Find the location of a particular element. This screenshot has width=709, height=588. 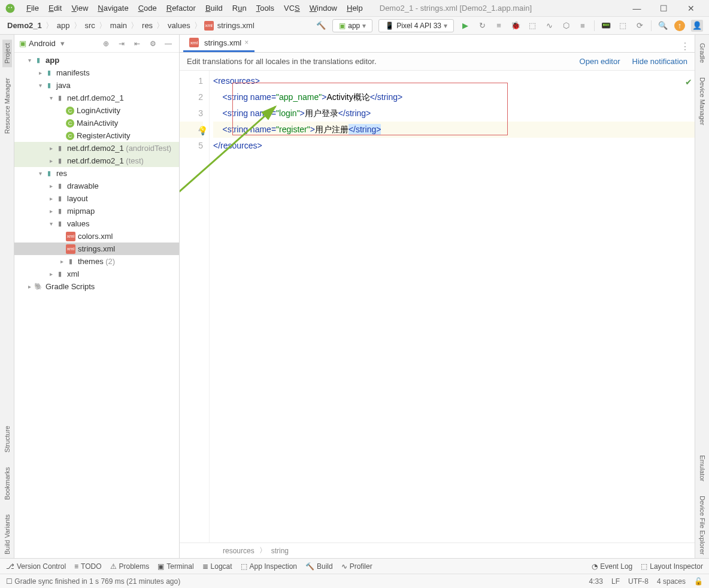

profiler-icon: ∿ is located at coordinates (549, 26).